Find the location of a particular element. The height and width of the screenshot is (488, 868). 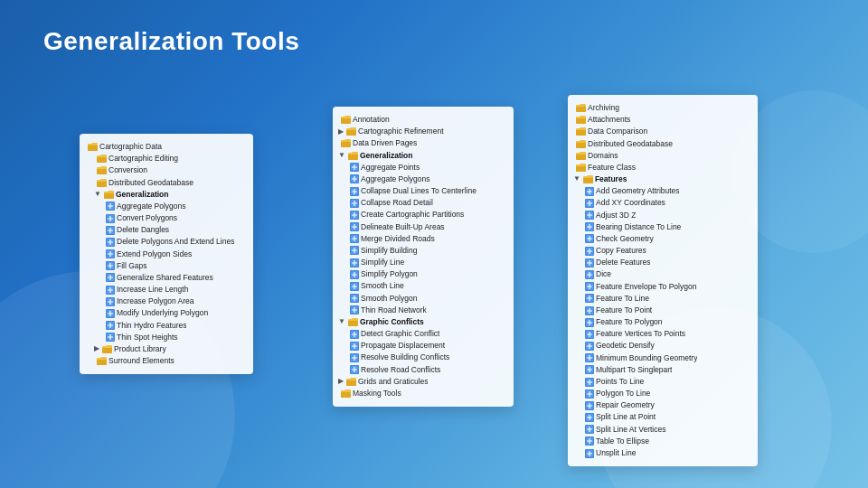

list-item: Archiving is located at coordinates (663, 108).